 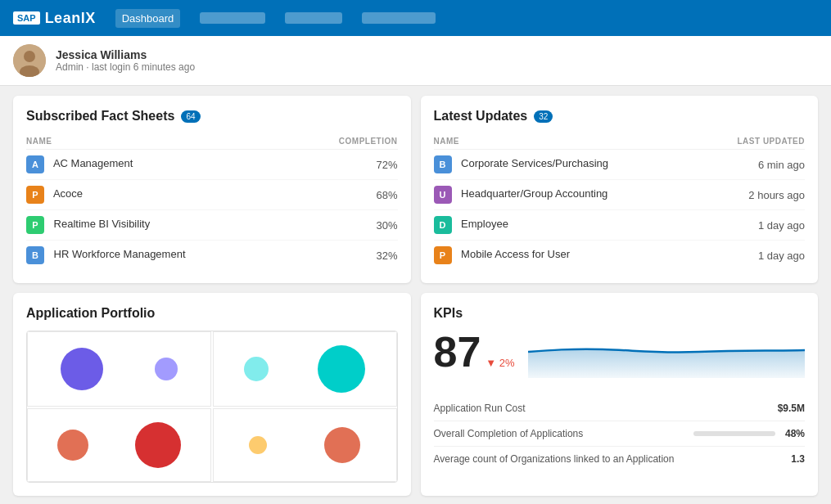 I want to click on update-time: 6 min ago, so click(x=753, y=165).